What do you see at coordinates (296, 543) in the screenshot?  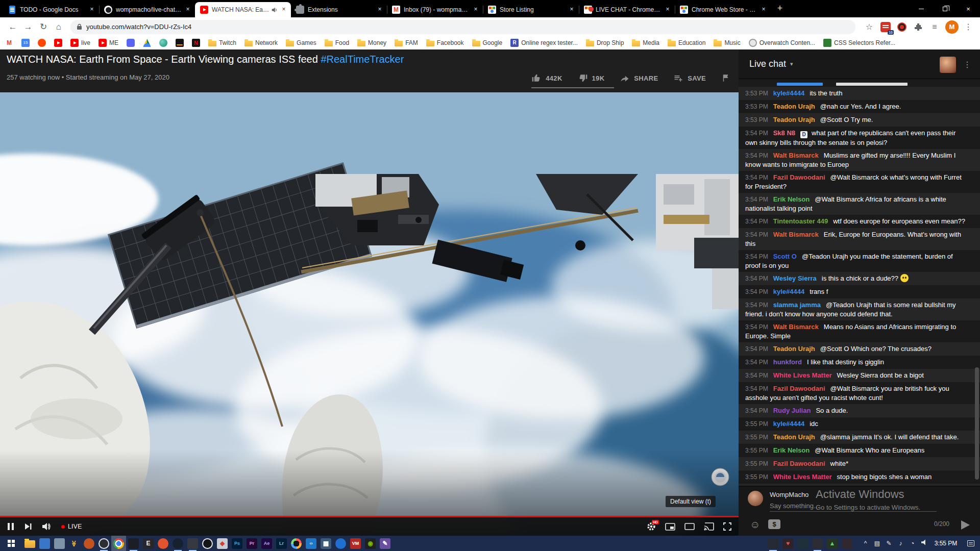 I see `davinci-resolve` at bounding box center [296, 543].